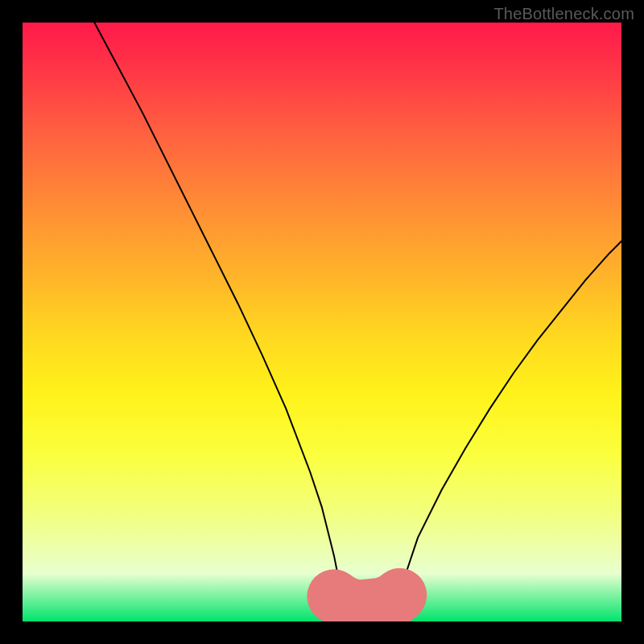  Describe the element at coordinates (564, 14) in the screenshot. I see `watermark-text: TheBottleneck.com` at that location.